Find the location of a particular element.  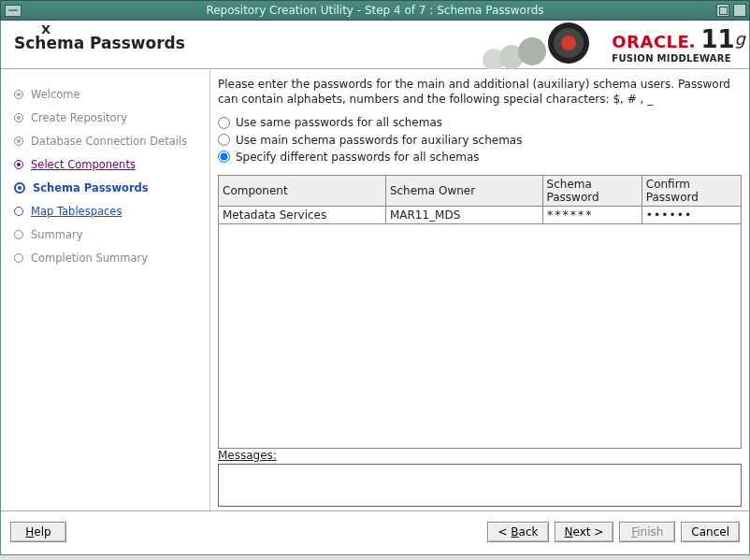

nav-label: Create Repository is located at coordinates (79, 118).